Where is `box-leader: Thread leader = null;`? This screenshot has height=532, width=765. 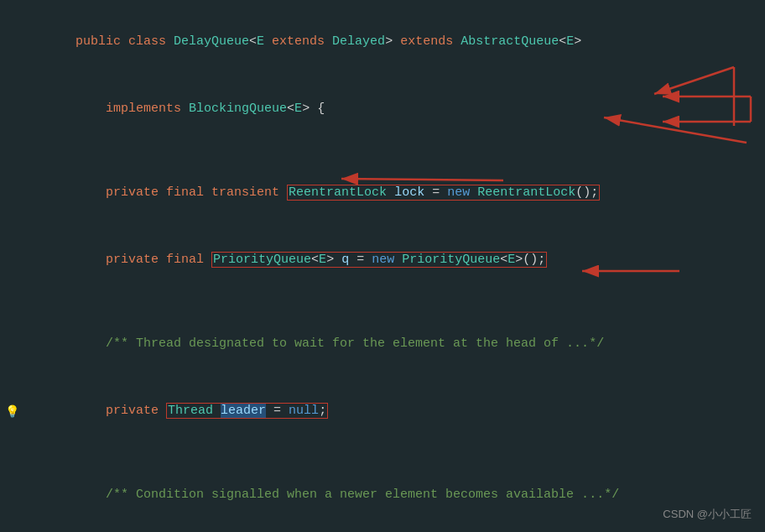 box-leader: Thread leader = null; is located at coordinates (247, 411).